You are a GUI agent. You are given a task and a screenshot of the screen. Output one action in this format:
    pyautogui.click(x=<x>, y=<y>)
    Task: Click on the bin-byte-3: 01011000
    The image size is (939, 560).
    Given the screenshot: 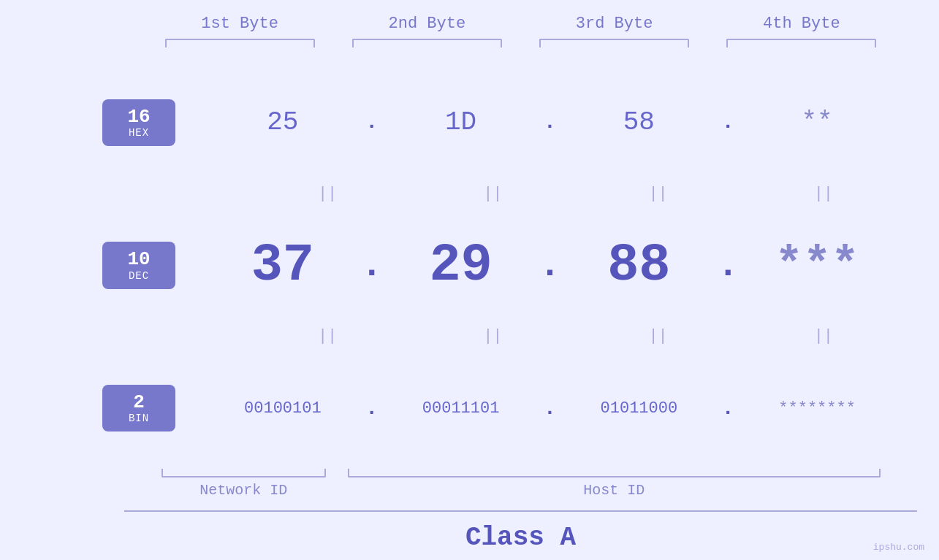 What is the action you would take?
    pyautogui.click(x=639, y=409)
    